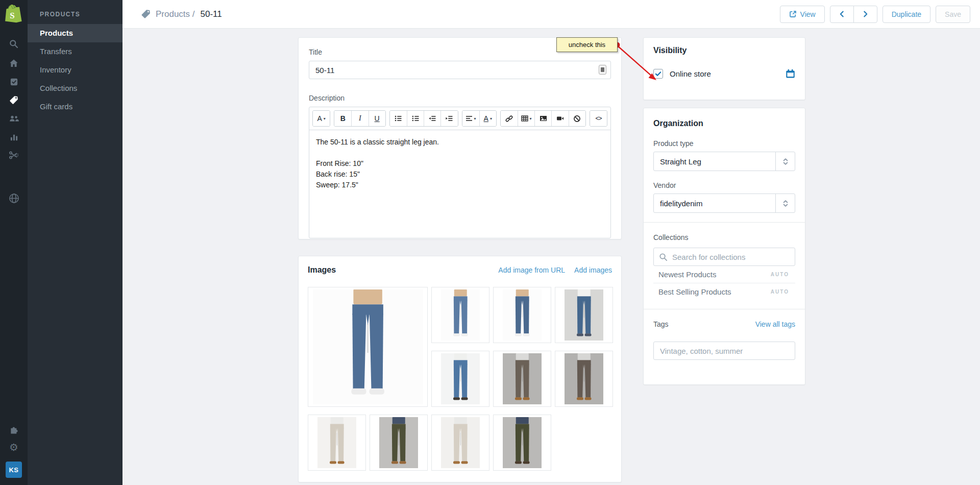  I want to click on breadcrumb-section: Products /, so click(176, 14).